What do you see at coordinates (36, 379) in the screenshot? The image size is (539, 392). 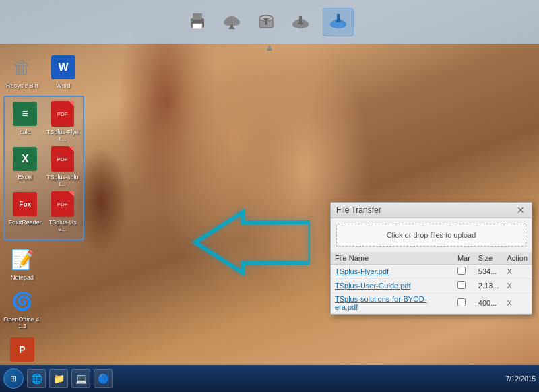 I see `browser-icon-btn: 🌐` at bounding box center [36, 379].